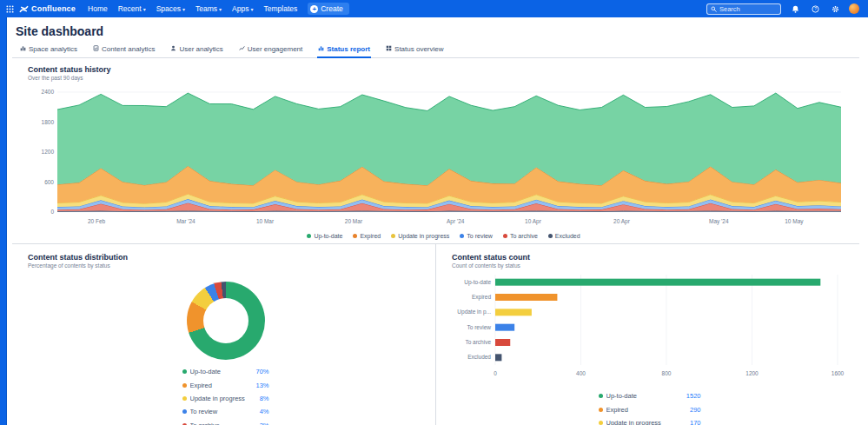 This screenshot has height=425, width=868. Describe the element at coordinates (443, 78) in the screenshot. I see `history-subtitle: Over the past 90 days` at that location.